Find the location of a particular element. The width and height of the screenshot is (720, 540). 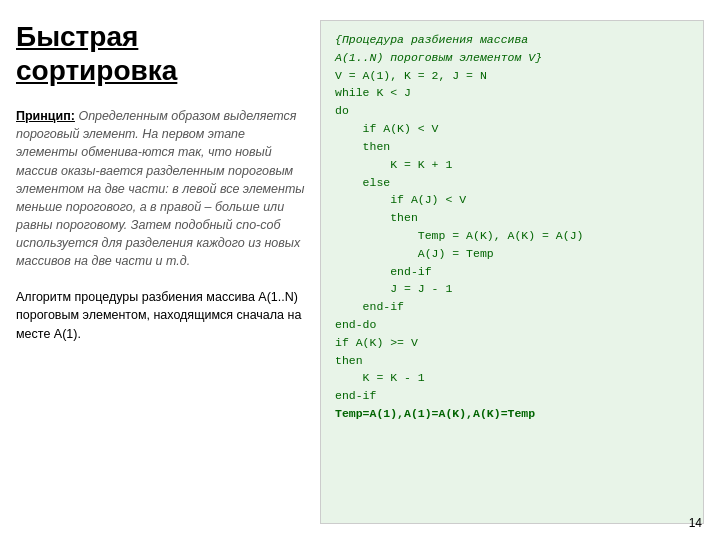

code-line: A(1..N) пороговым элементом V} is located at coordinates (512, 58).